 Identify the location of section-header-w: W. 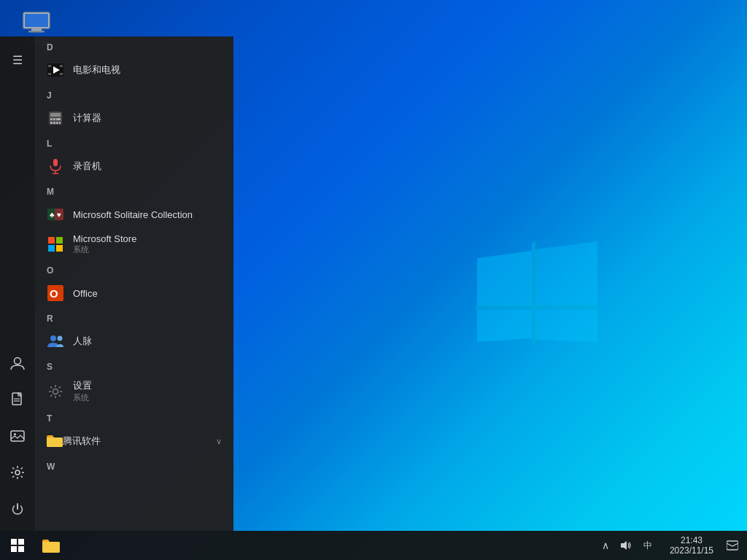
(134, 465).